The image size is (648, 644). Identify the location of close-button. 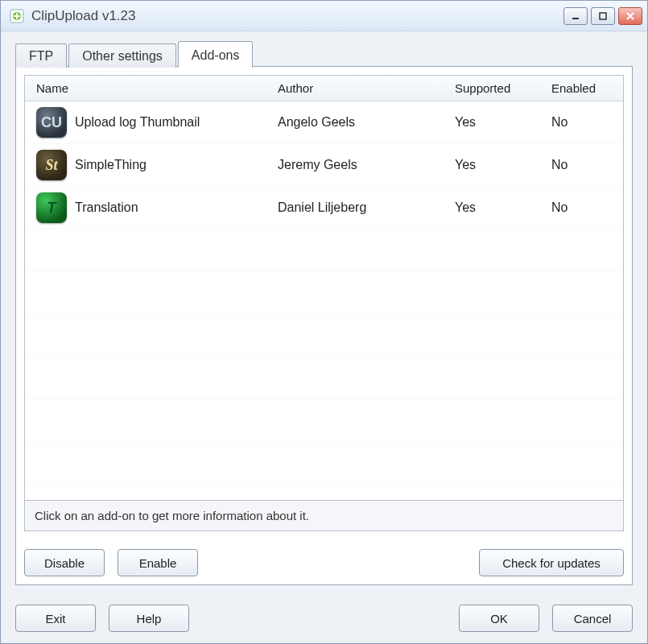
(630, 16).